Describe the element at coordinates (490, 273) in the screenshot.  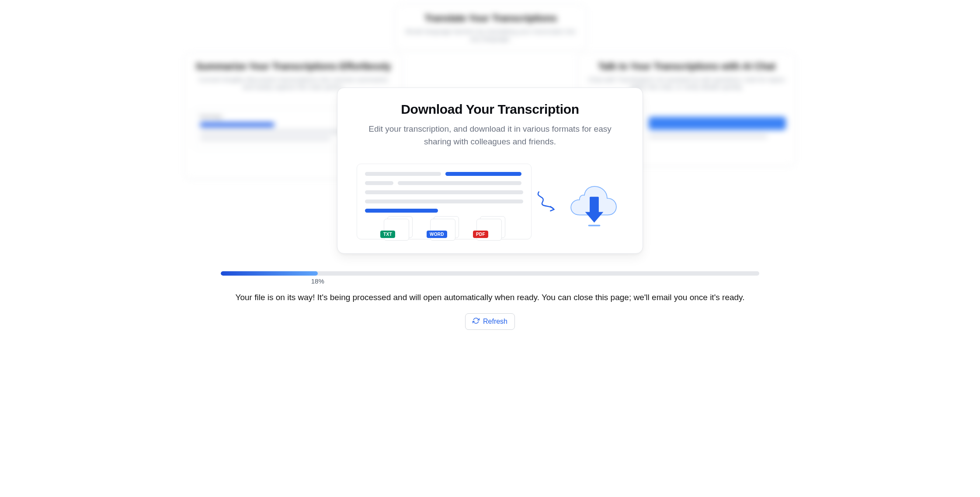
I see `progress-bar: 18%` at that location.